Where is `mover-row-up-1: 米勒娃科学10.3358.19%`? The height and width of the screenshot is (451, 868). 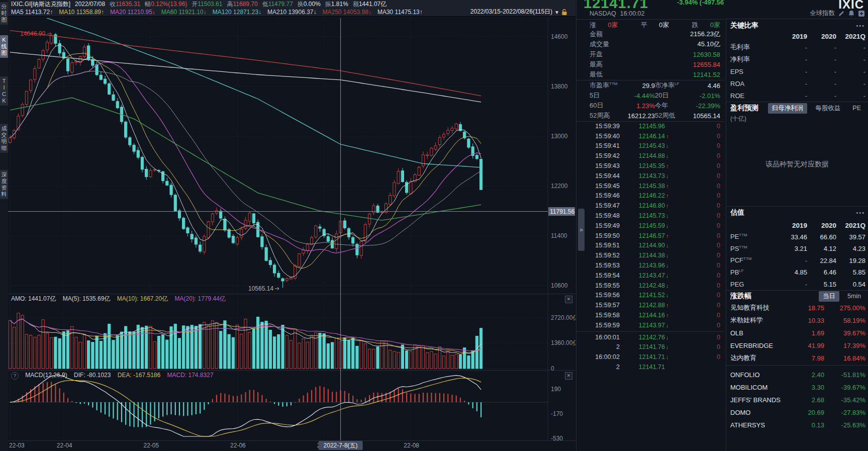 mover-row-up-1: 米勒娃科学10.3358.19% is located at coordinates (798, 321).